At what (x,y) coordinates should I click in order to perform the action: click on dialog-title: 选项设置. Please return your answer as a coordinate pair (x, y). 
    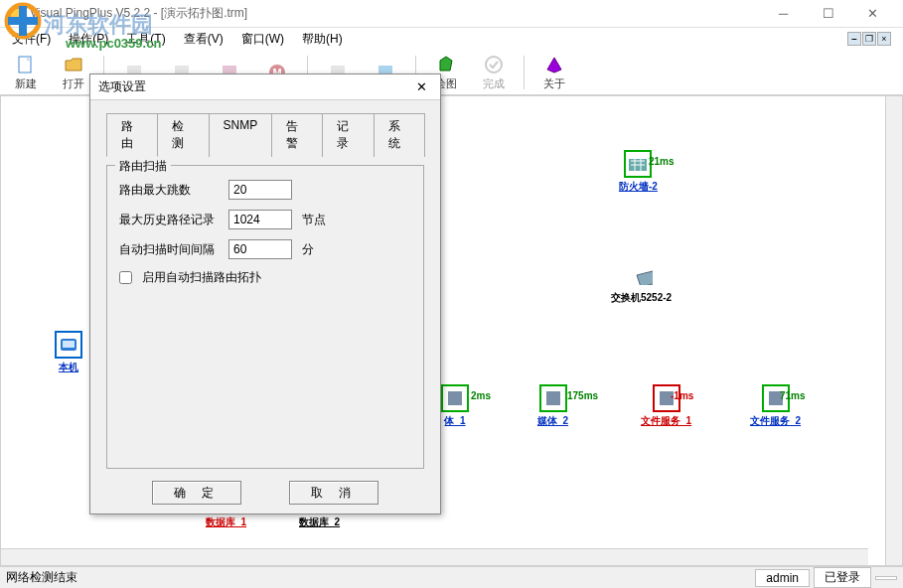
    Looking at the image, I should click on (254, 87).